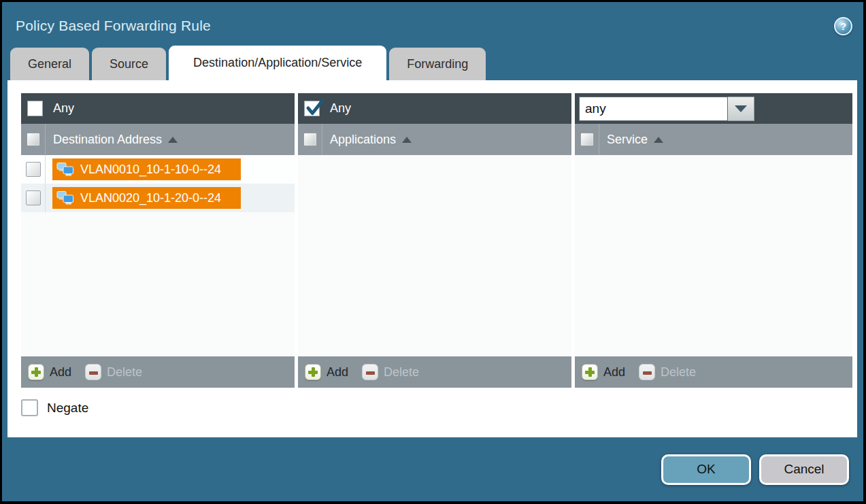  What do you see at coordinates (33, 139) in the screenshot?
I see `destination-select-all-checkbox` at bounding box center [33, 139].